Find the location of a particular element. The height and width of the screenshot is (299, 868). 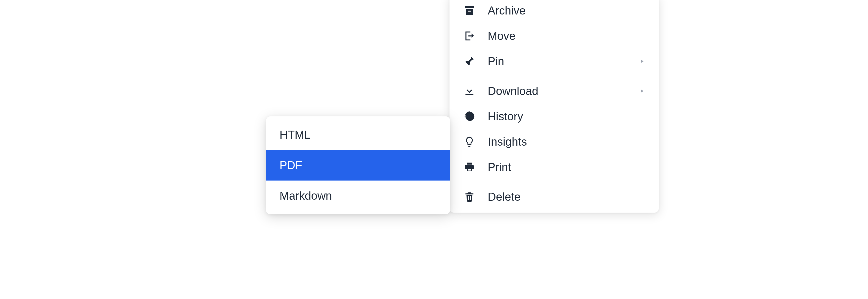

menu-item-download: Download is located at coordinates (554, 91).